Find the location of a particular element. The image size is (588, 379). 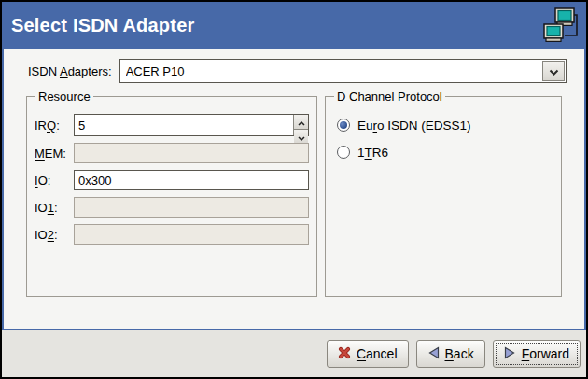

io-input is located at coordinates (191, 180).